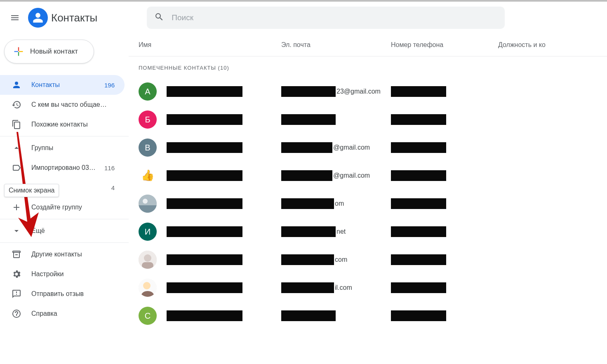 The image size is (607, 364). What do you see at coordinates (38, 18) in the screenshot?
I see `app-logo` at bounding box center [38, 18].